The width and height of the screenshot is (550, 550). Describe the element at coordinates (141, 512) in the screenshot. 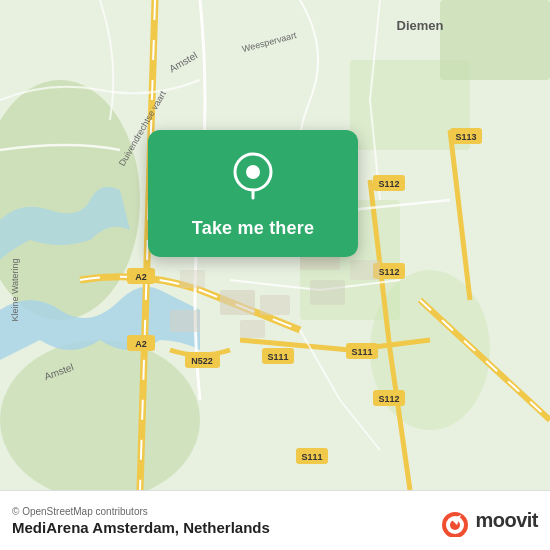

I see `osm-credit: © OpenStreetMap contributors` at that location.